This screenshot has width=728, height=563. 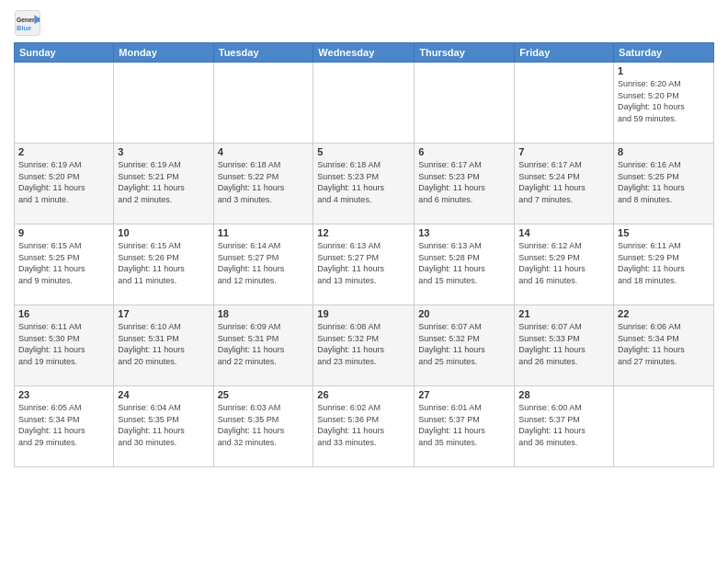 I want to click on calendar-cell: 17Sunrise: 6:10 AM Sunset: 5:31 PM Dayli…, so click(x=164, y=346).